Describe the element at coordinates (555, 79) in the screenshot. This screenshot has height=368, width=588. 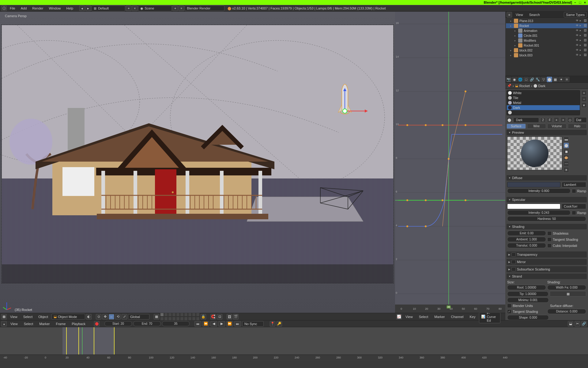
I see `tab-texture-icon: ▦` at that location.